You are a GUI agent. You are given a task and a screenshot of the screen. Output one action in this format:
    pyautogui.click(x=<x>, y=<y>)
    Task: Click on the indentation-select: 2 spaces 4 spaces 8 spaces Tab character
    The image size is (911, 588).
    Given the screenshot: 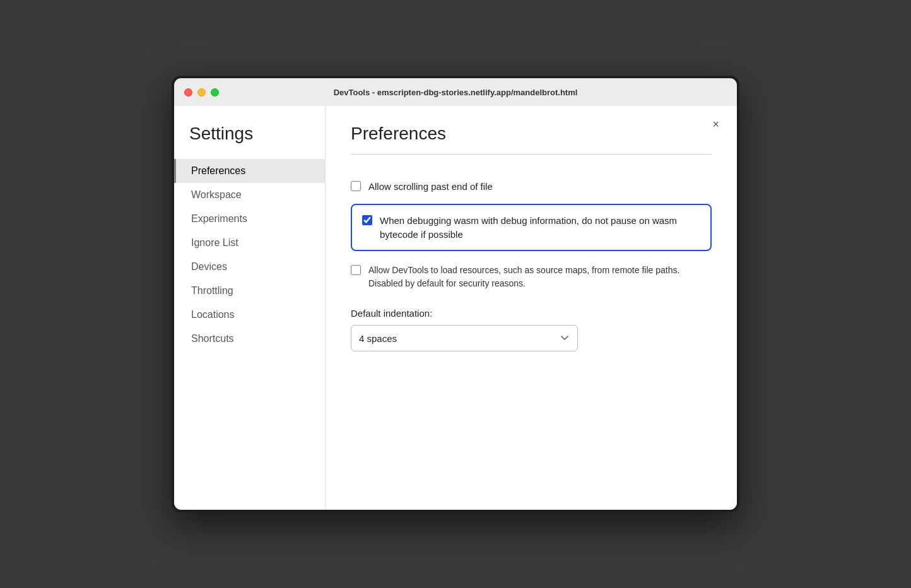 What is the action you would take?
    pyautogui.click(x=464, y=338)
    